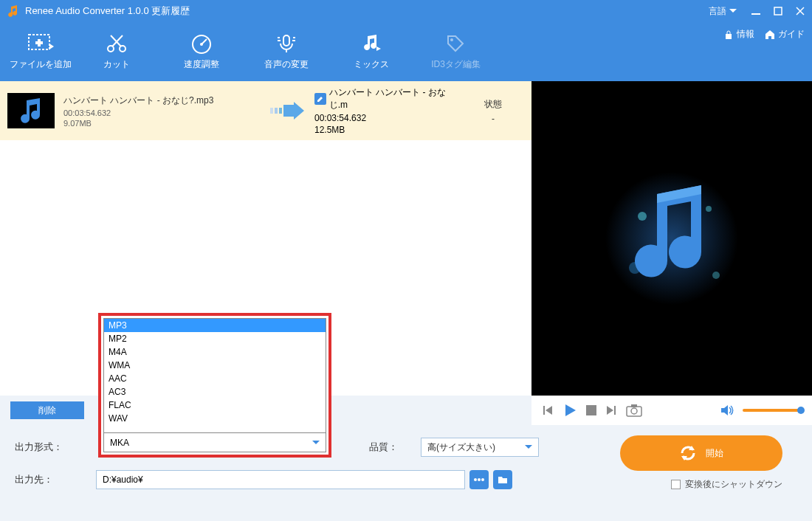 The height and width of the screenshot is (521, 812). What do you see at coordinates (215, 352) in the screenshot?
I see `format-option: M4A` at bounding box center [215, 352].